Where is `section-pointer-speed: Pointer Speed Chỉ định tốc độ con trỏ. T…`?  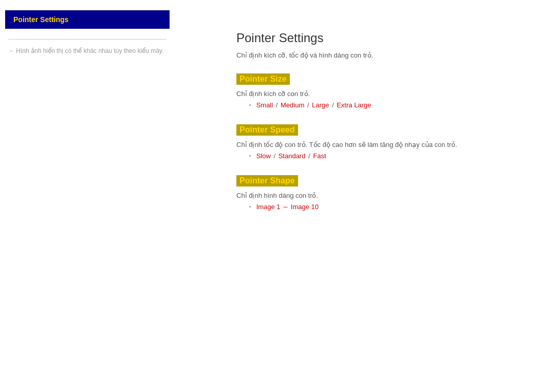
section-pointer-speed: Pointer Speed Chỉ định tốc độ con trỏ. T… is located at coordinates (385, 143).